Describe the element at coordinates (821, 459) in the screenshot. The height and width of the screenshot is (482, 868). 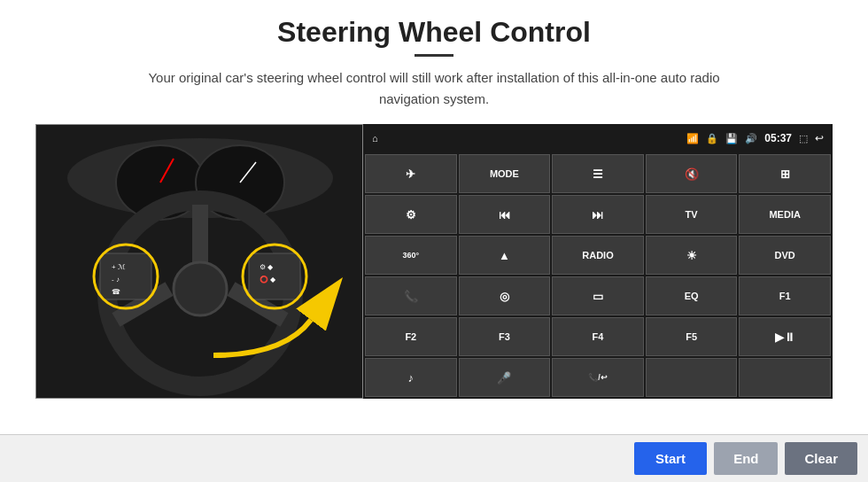
I see `clear-button: Clear` at that location.